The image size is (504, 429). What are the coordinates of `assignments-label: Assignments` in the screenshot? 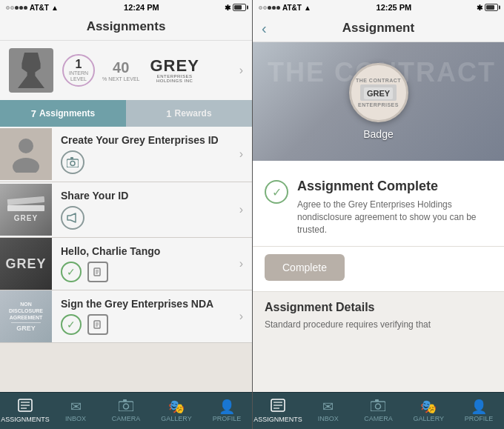 It's located at (67, 113).